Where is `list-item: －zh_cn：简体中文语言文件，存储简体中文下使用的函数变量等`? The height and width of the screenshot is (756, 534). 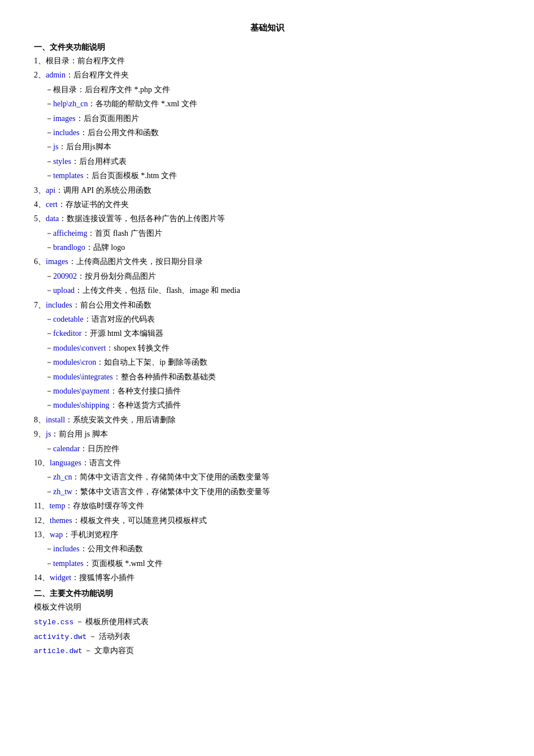 list-item: －zh_cn：简体中文语言文件，存储简体中文下使用的函数变量等 is located at coordinates (272, 477).